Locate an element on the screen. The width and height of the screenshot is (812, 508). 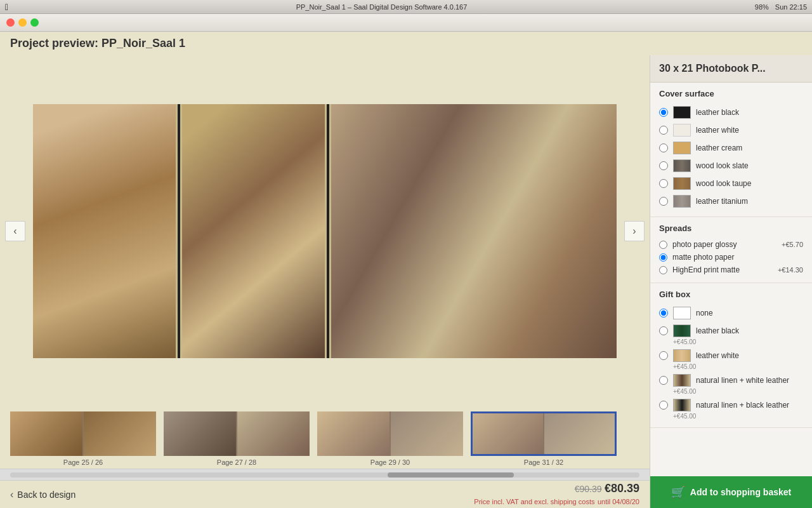
thumbnail-3: Page 29 / 30 is located at coordinates (390, 439).